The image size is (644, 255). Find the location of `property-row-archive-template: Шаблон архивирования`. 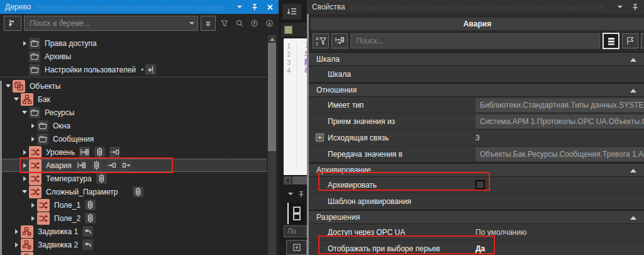

property-row-archive-template: Шаблон архивирования is located at coordinates (477, 201).